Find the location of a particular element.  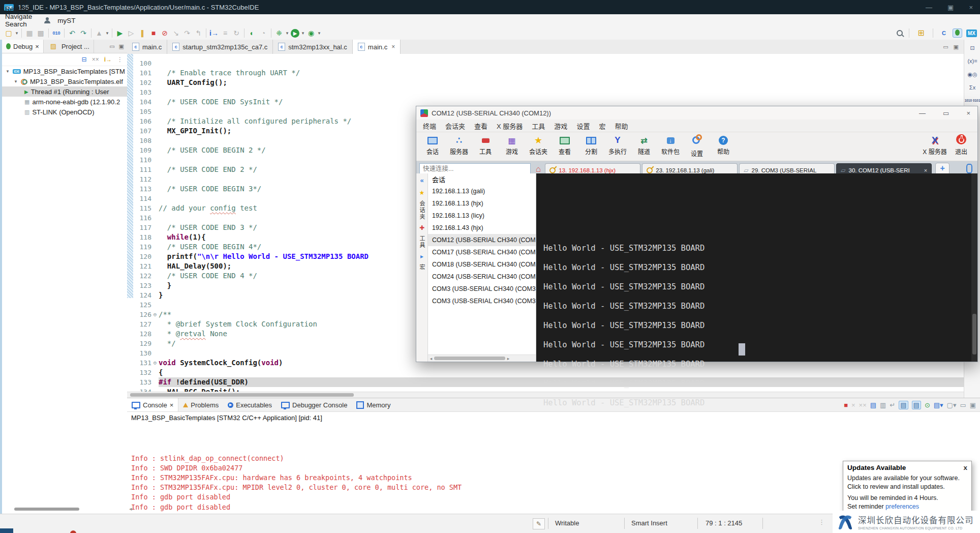

paperclip-icon is located at coordinates (969, 169).